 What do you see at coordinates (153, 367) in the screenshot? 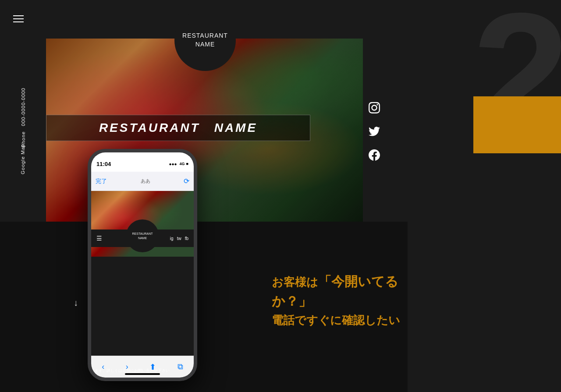
I see `phone-share-button: ⬆` at bounding box center [153, 367].